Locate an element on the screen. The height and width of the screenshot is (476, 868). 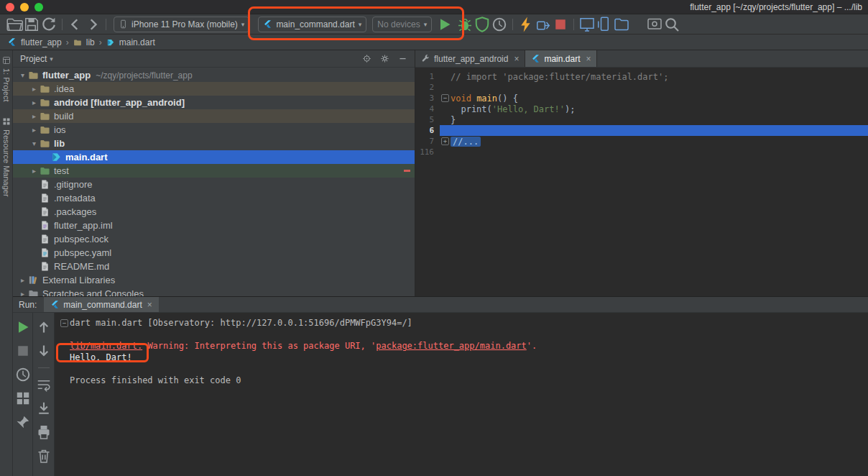
clock-icon is located at coordinates (23, 375).